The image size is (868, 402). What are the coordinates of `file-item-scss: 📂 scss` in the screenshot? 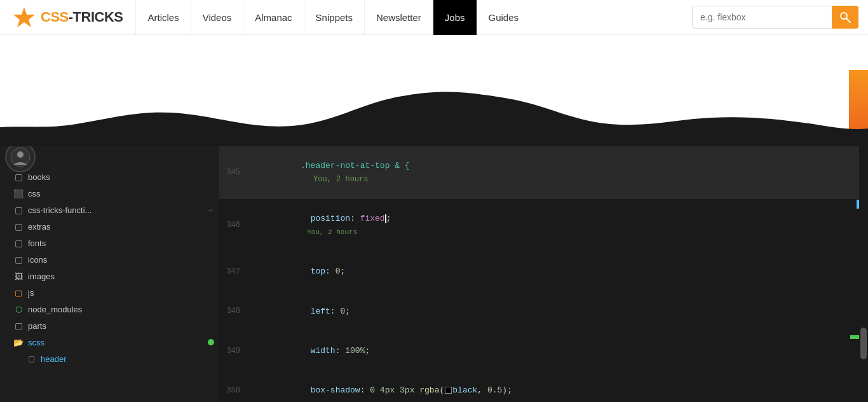 It's located at (109, 342).